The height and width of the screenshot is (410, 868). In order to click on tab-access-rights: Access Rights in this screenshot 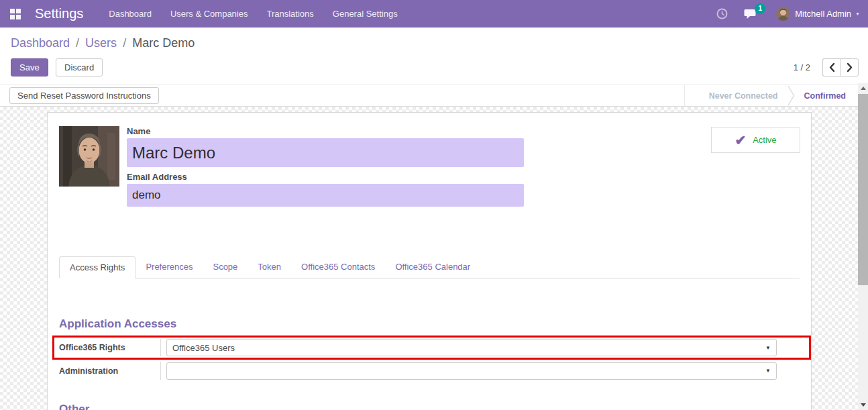, I will do `click(97, 267)`.